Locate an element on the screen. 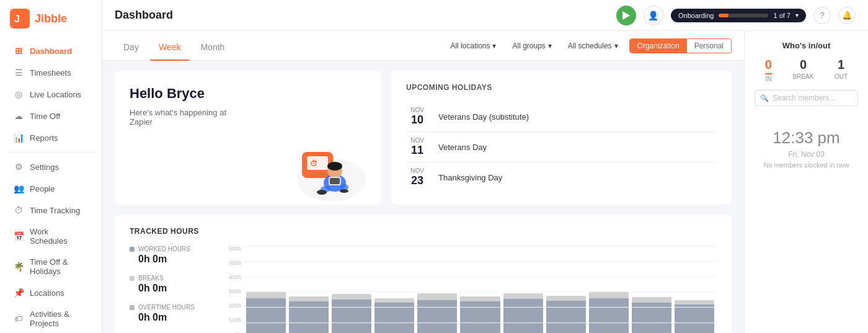 The image size is (868, 333). logo: J Jibble is located at coordinates (51, 19).